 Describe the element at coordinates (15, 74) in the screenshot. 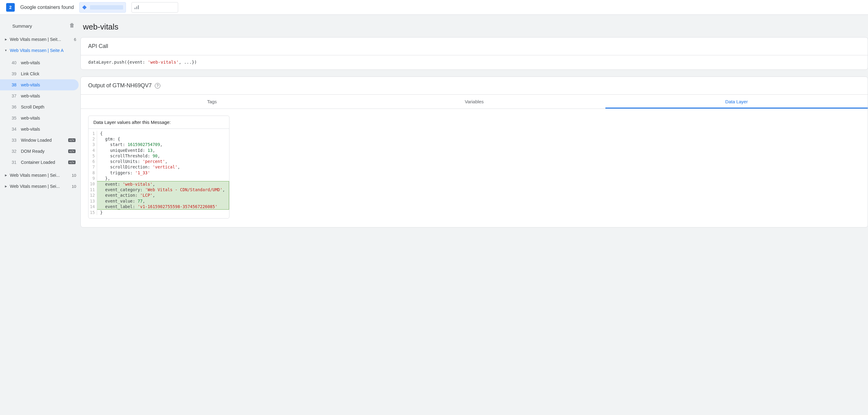

I see `event-number: 39` at that location.